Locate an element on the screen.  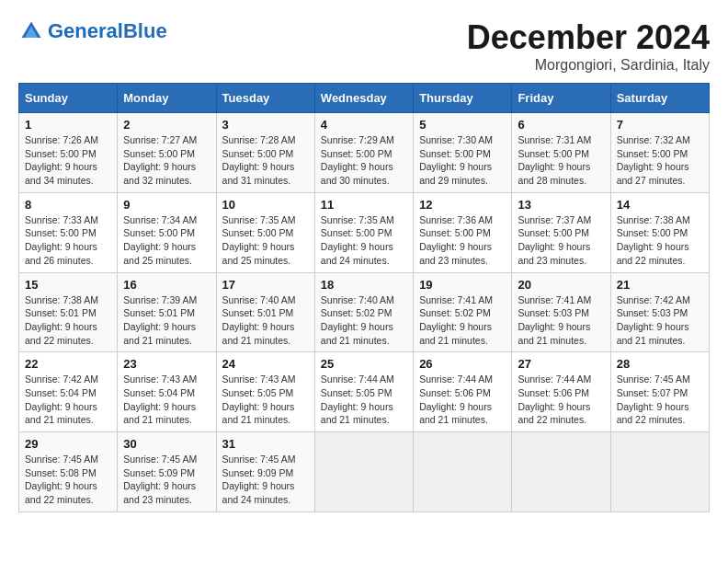
day-number: 9 is located at coordinates (166, 204).